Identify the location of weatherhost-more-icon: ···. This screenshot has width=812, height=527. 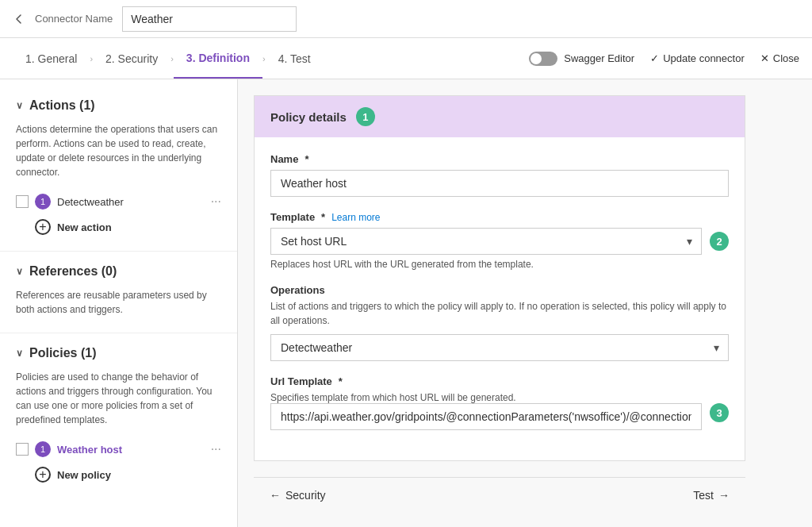
(216, 449).